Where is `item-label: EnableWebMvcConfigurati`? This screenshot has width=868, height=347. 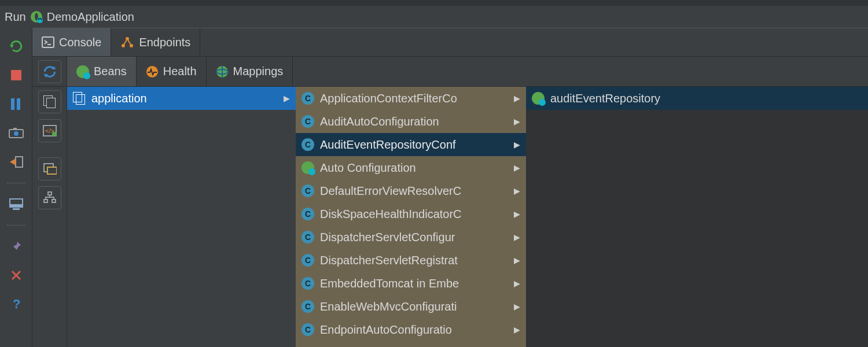
item-label: EnableWebMvcConfigurati is located at coordinates (412, 307).